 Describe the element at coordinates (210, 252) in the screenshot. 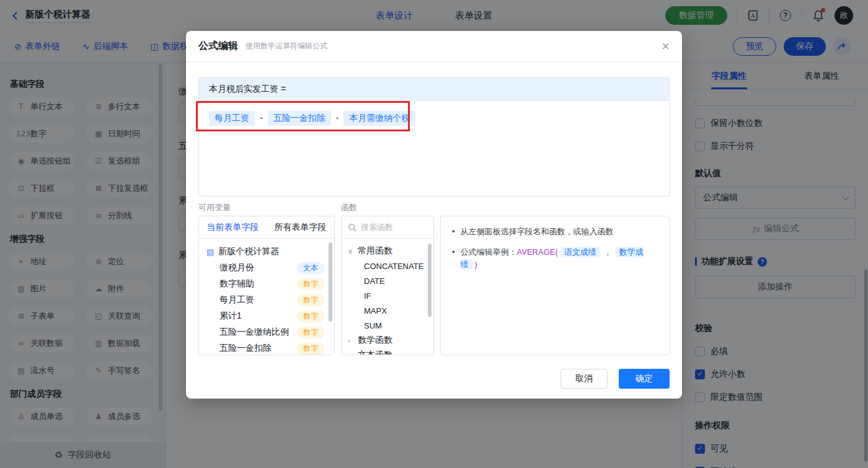

I see `form-doc-icon: ▤` at that location.